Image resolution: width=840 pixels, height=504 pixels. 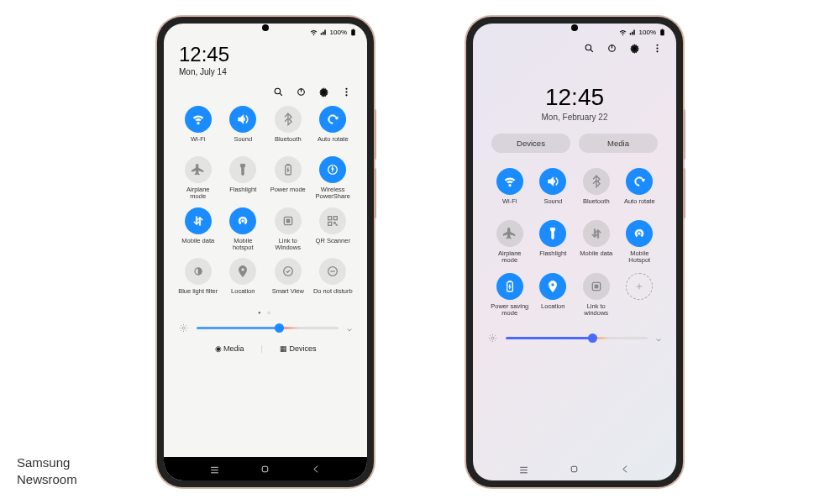 I want to click on devices-button: ▦ Devices, so click(x=298, y=349).